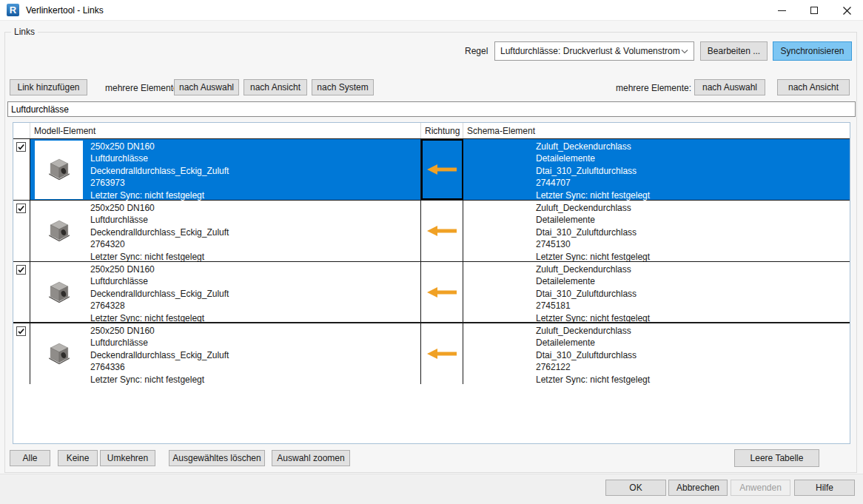 This screenshot has height=504, width=863. Describe the element at coordinates (698, 488) in the screenshot. I see `cancel-button: Abbrechen` at that location.